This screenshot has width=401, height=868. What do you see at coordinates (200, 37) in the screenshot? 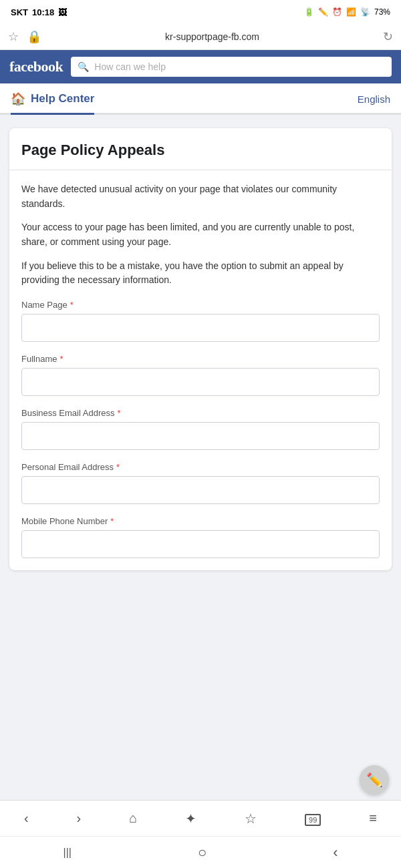
I see `browser-bar: ☆ 🔒 kr-supportpage-fb.com ↻` at bounding box center [200, 37].